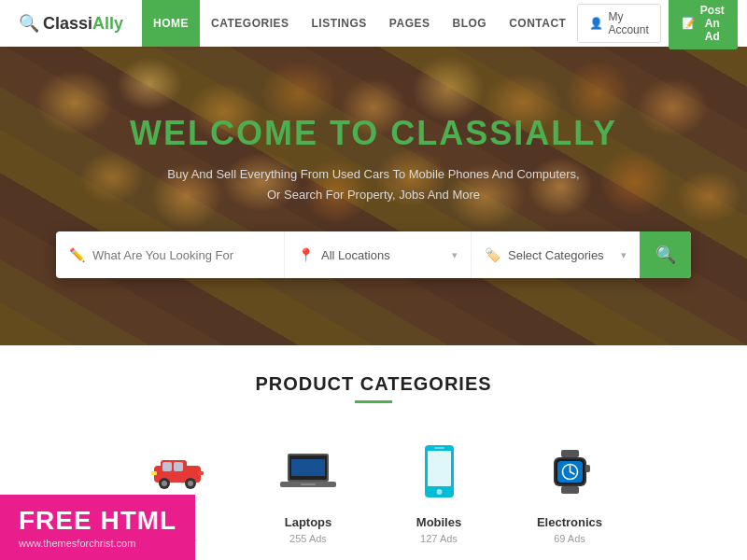 Image resolution: width=747 pixels, height=560 pixels. What do you see at coordinates (596, 23) in the screenshot?
I see `user-icon: 👤` at bounding box center [596, 23].